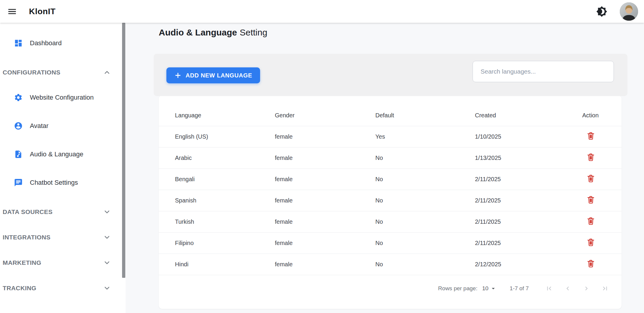 This screenshot has width=644, height=313. What do you see at coordinates (528, 115) in the screenshot?
I see `column-header-created: Created` at bounding box center [528, 115].